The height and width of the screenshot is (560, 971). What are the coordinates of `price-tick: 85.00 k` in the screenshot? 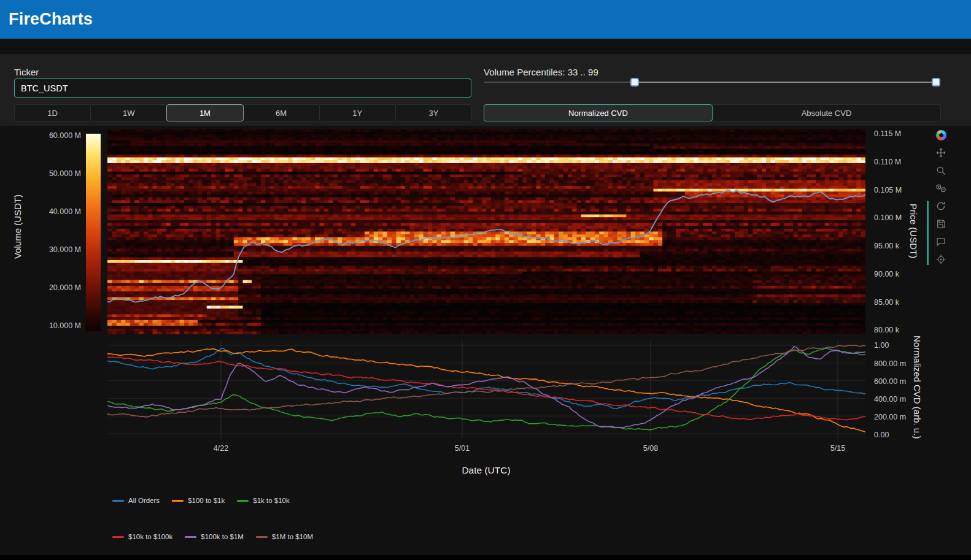 It's located at (886, 302).